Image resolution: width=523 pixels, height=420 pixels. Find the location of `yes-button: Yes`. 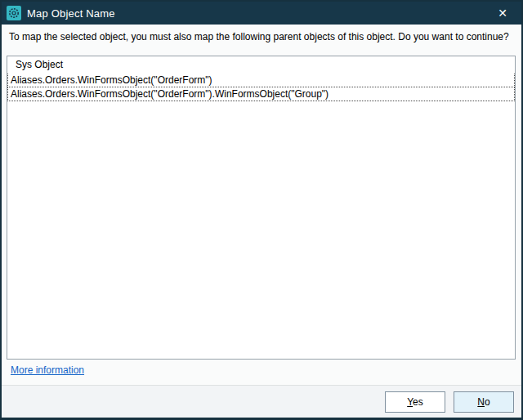

yes-button: Yes is located at coordinates (415, 402).